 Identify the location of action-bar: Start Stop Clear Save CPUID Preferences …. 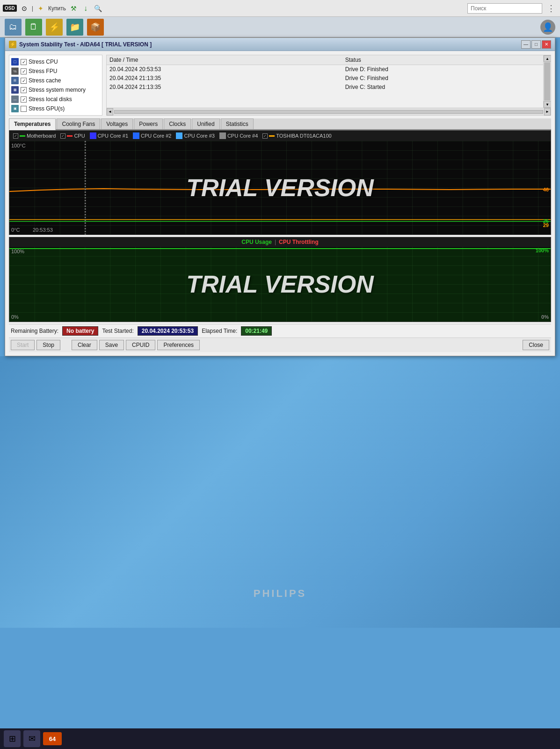
(280, 345).